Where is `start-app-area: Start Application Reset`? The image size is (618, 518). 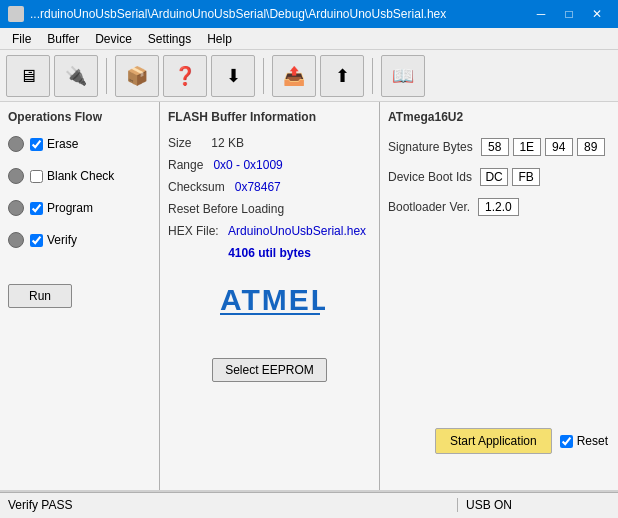 start-app-area: Start Application Reset is located at coordinates (522, 441).